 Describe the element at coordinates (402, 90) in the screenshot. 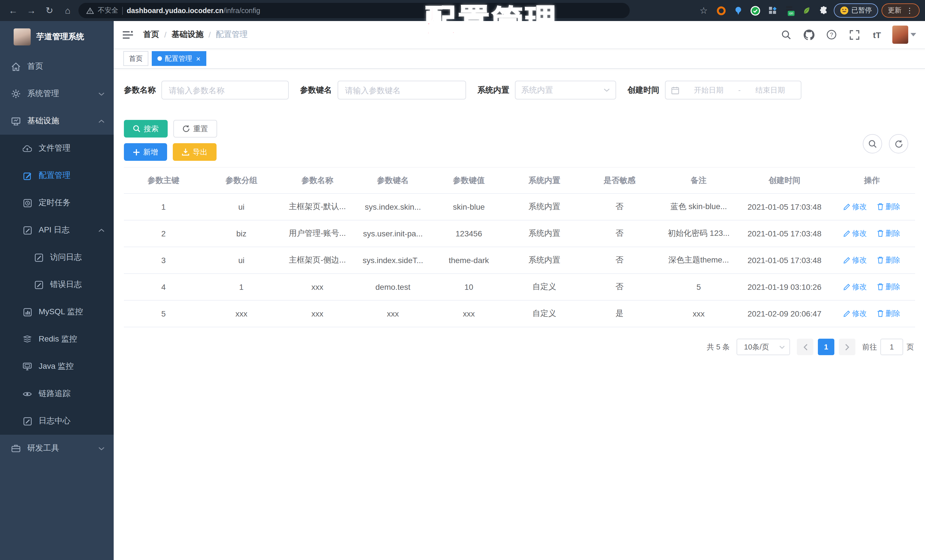

I see `param-key-input` at that location.